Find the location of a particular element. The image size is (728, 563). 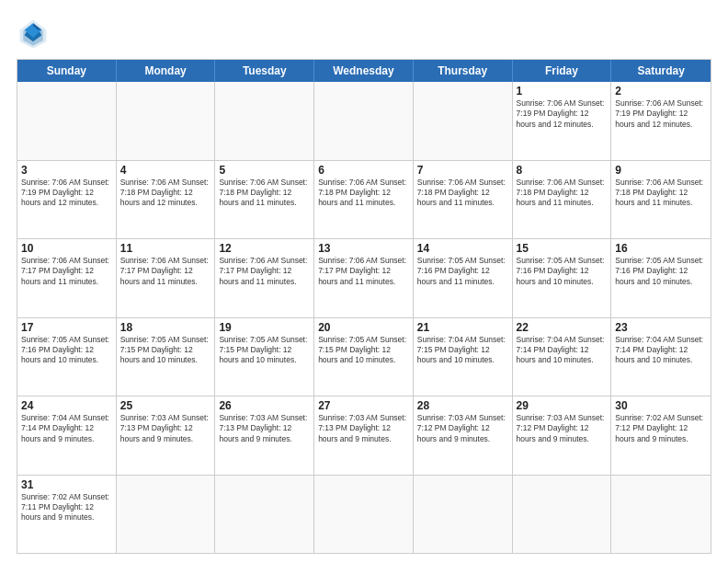

day-cell-31: 31Sunrise: 7:02 AM Sunset: 7:11 PM Dayli… is located at coordinates (67, 515).